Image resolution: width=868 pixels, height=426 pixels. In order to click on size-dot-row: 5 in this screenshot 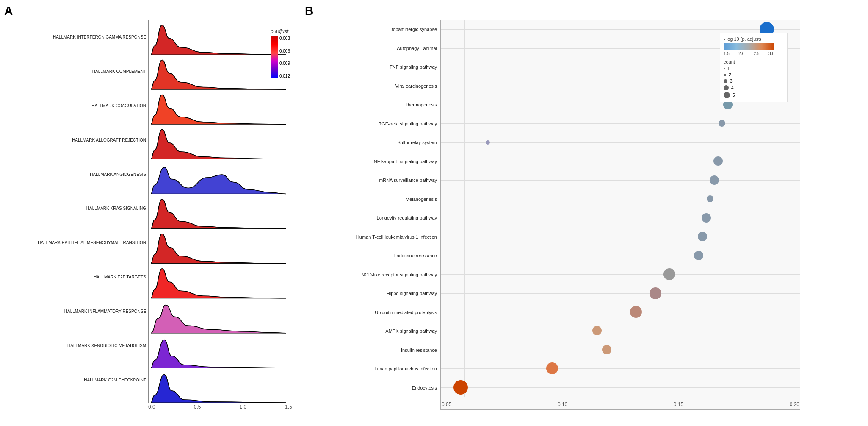, I will do `click(754, 95)`.